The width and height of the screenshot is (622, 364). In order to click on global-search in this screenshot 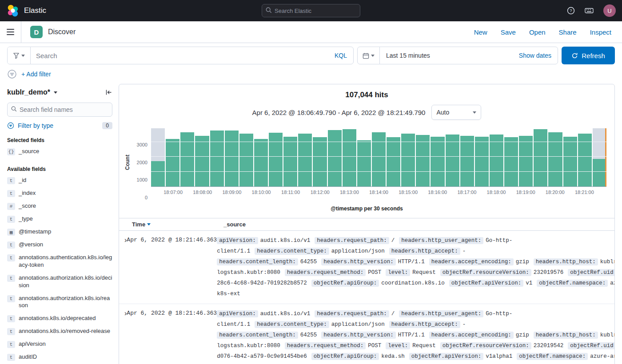, I will do `click(311, 11)`.